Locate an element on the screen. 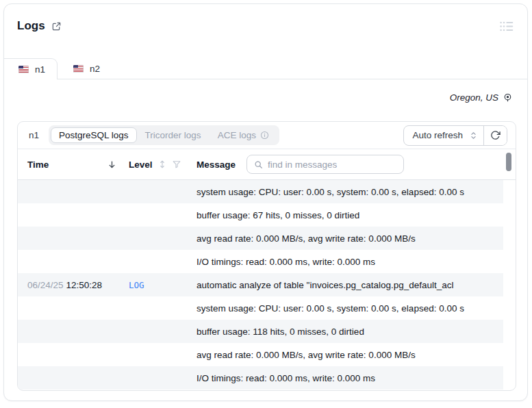  table-header: Time Level is located at coordinates (267, 164).